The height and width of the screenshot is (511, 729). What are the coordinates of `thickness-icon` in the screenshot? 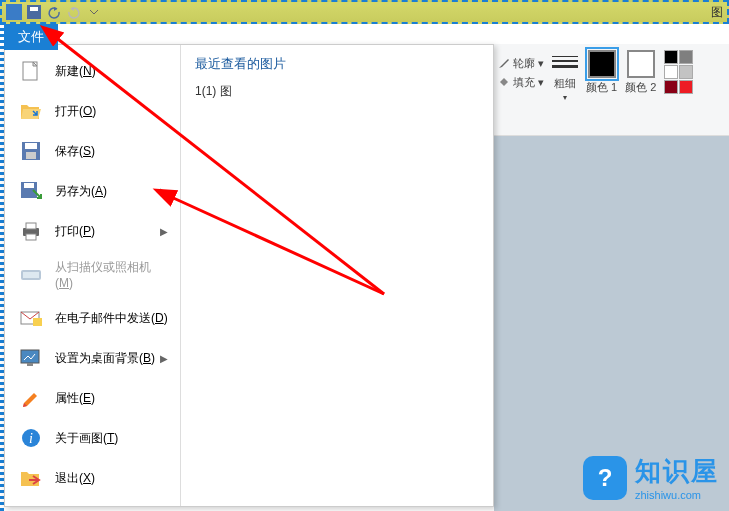 It's located at (565, 62).